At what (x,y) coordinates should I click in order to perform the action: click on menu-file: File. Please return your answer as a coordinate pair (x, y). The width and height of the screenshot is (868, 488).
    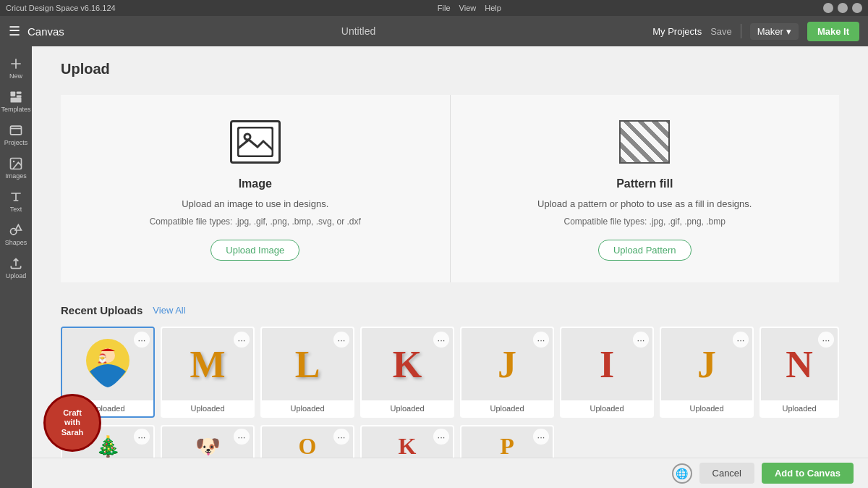
    Looking at the image, I should click on (444, 8).